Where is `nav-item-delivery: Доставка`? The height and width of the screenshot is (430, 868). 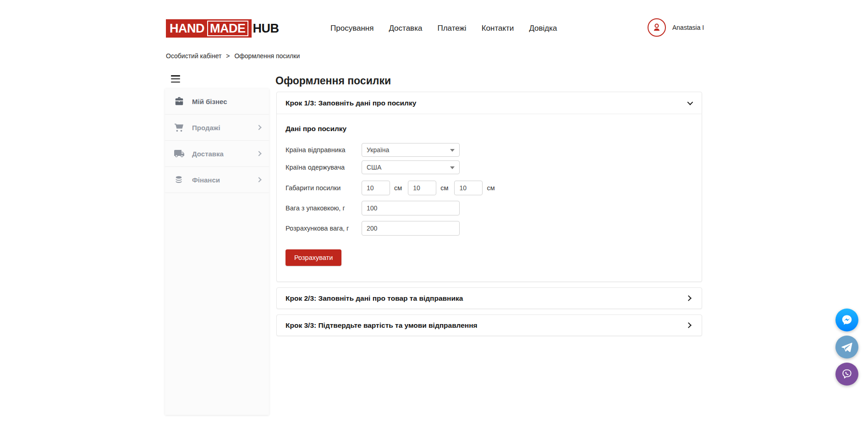
nav-item-delivery: Доставка is located at coordinates (405, 28).